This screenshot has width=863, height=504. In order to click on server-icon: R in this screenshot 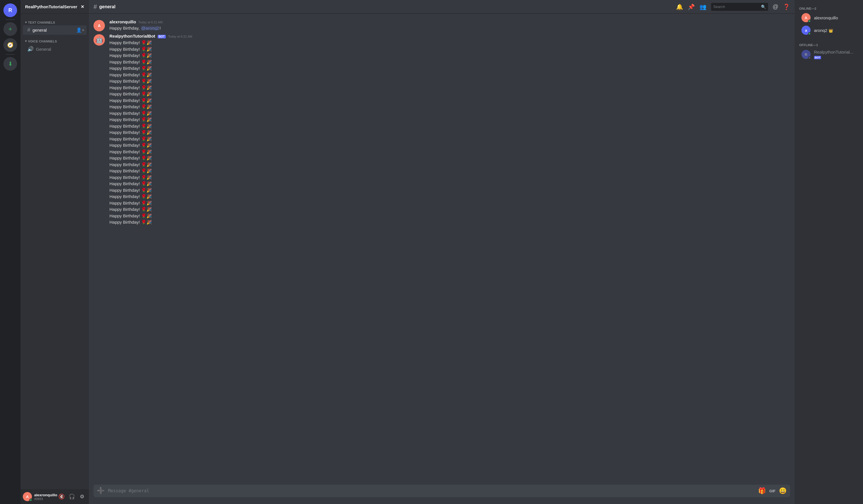, I will do `click(10, 10)`.